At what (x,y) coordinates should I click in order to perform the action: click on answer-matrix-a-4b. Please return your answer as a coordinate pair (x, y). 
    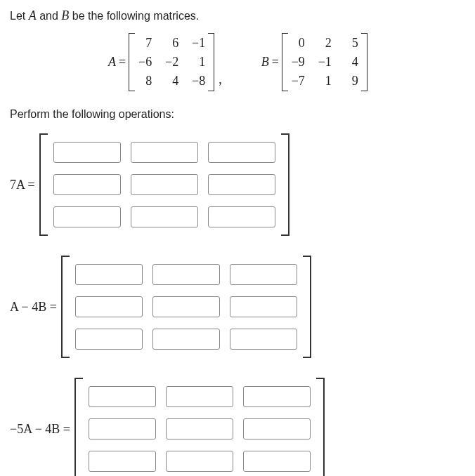
    Looking at the image, I should click on (186, 307).